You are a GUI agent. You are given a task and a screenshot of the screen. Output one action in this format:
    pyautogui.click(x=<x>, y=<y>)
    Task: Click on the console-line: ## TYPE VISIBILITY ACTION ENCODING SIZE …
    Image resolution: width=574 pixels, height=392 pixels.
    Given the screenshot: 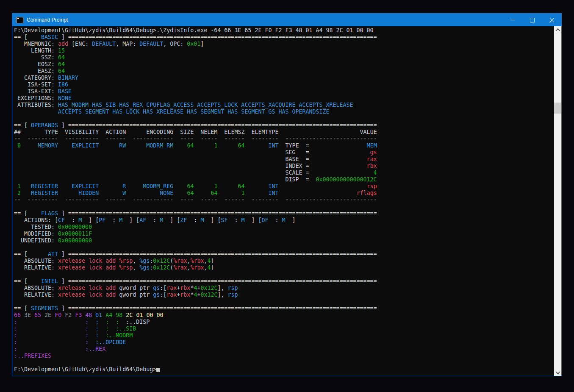 What is the action you would take?
    pyautogui.click(x=196, y=132)
    